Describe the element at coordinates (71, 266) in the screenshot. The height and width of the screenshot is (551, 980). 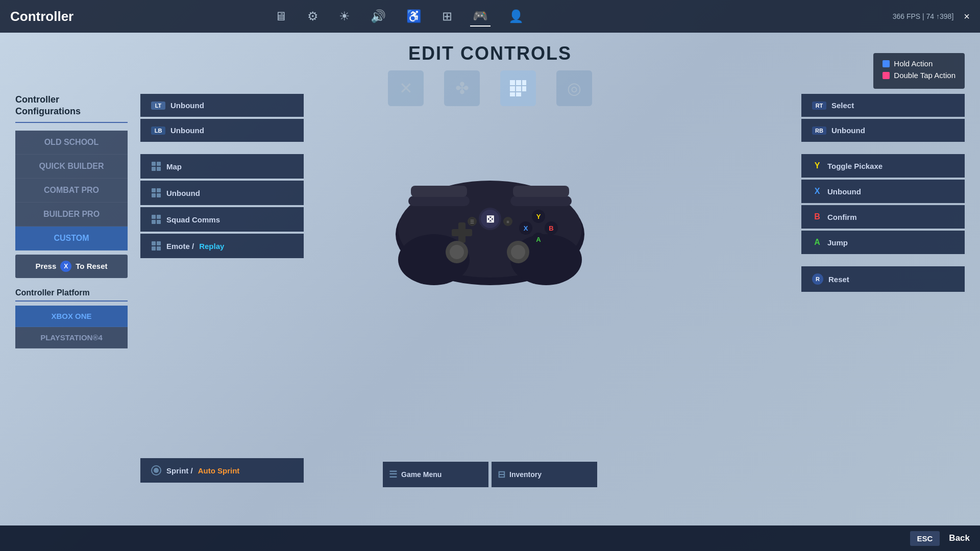
I see `reset-button: Press X To Reset` at that location.